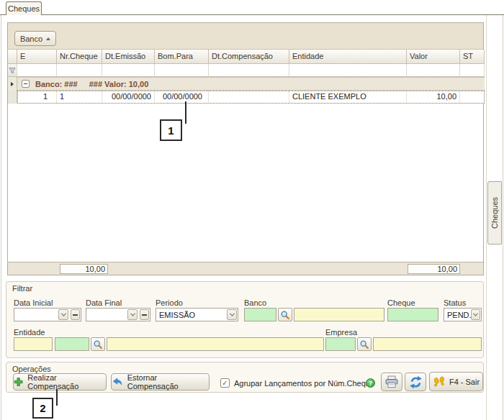 The width and height of the screenshot is (504, 420). What do you see at coordinates (79, 70) in the screenshot?
I see `filter-cell-nr-cheque` at bounding box center [79, 70].